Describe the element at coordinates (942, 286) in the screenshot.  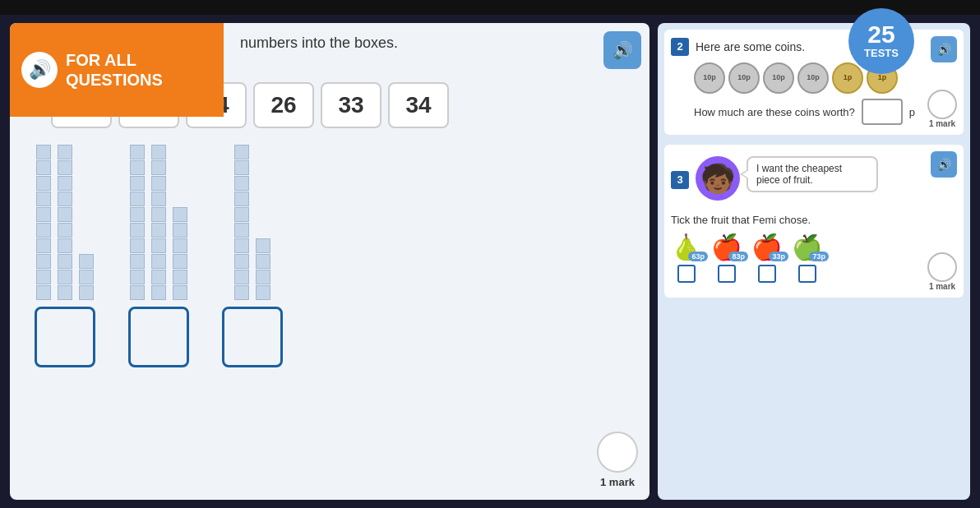
I see `q3-mark-label: 1 mark` at that location.